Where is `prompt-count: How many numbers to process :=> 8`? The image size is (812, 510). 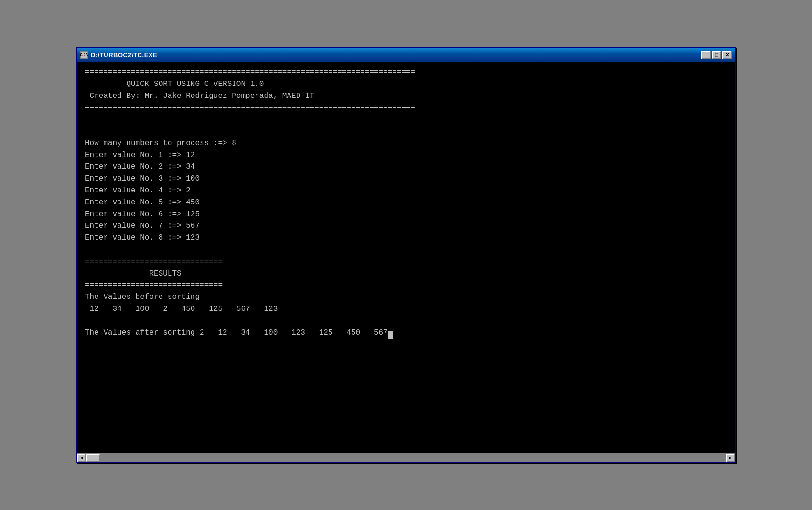
prompt-count: How many numbers to process :=> 8 is located at coordinates (160, 143).